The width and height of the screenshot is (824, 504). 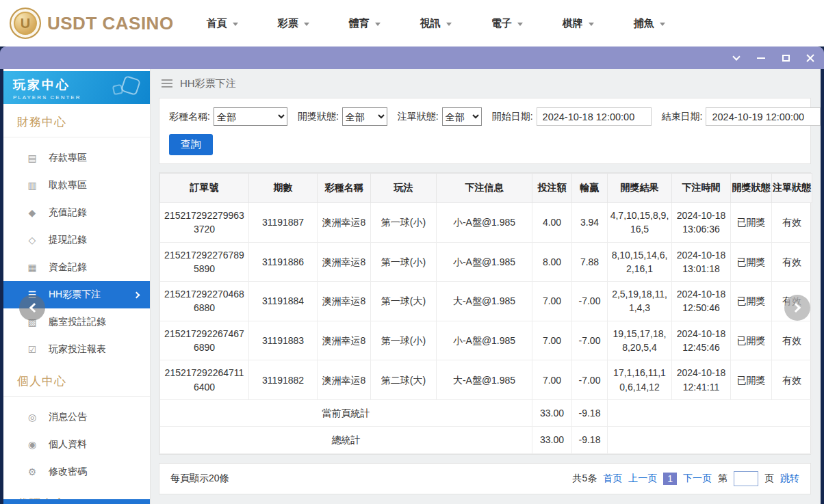 I want to click on sidebar-item-withdraw: ▥取款專區, so click(x=77, y=185).